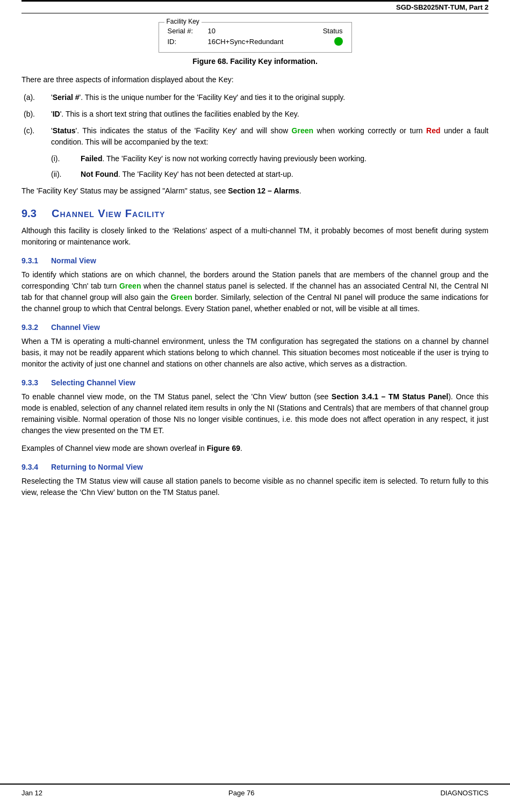 This screenshot has width=510, height=812. I want to click on status-bold: Status, so click(64, 131).